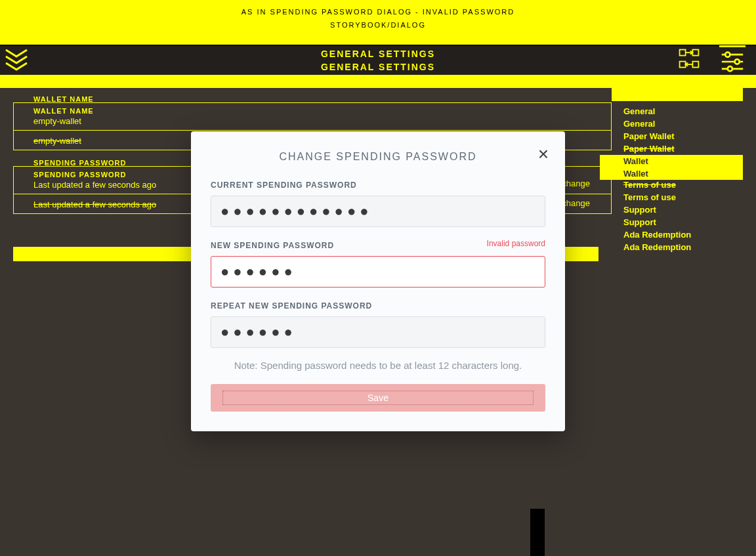 The width and height of the screenshot is (756, 556). What do you see at coordinates (378, 332) in the screenshot?
I see `repeat-password-input` at bounding box center [378, 332].